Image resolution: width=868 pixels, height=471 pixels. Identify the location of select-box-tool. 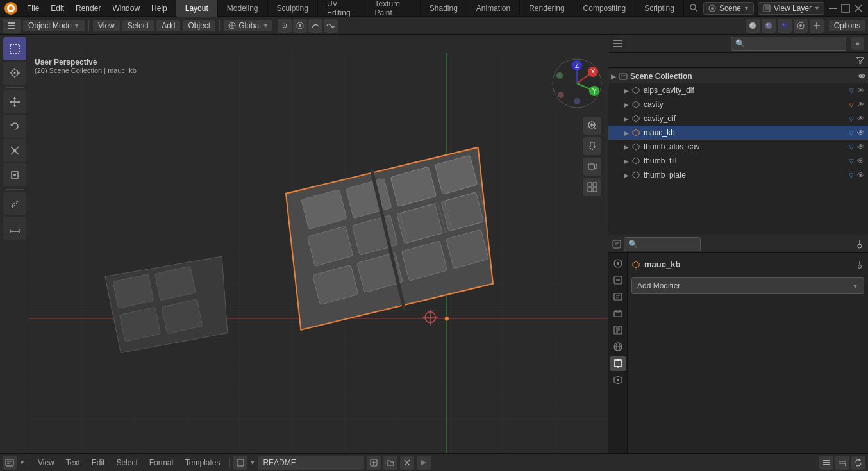
(15, 49).